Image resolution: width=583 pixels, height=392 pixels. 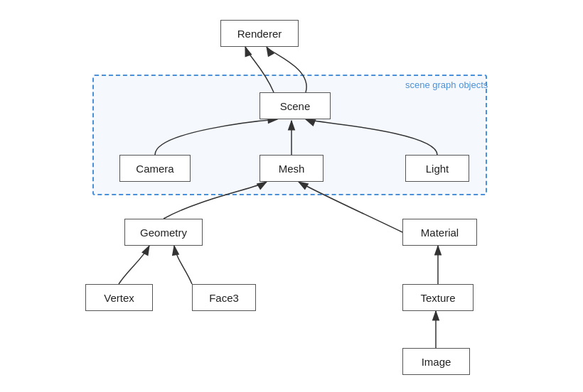 What do you see at coordinates (439, 232) in the screenshot?
I see `material-node: Material` at bounding box center [439, 232].